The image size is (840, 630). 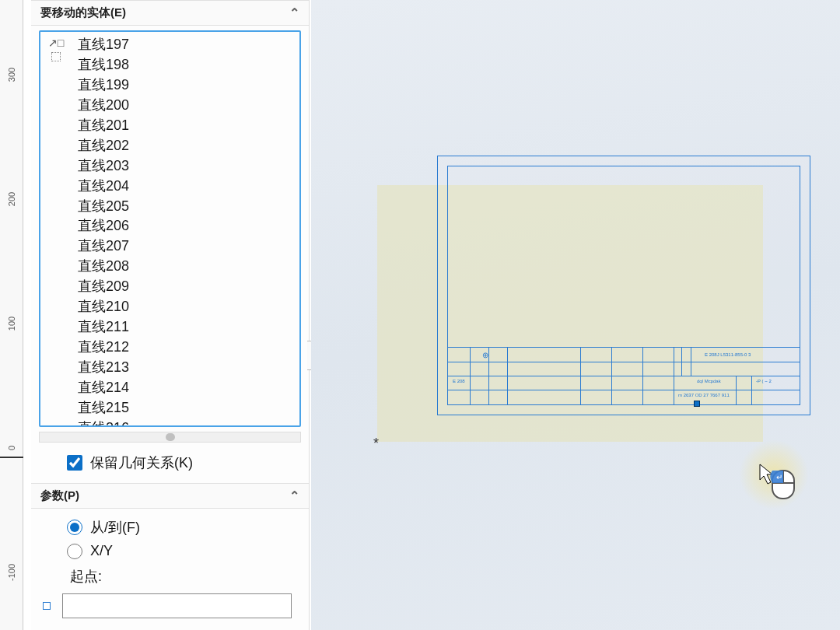 I want to click on origin-input-row, so click(x=170, y=606).